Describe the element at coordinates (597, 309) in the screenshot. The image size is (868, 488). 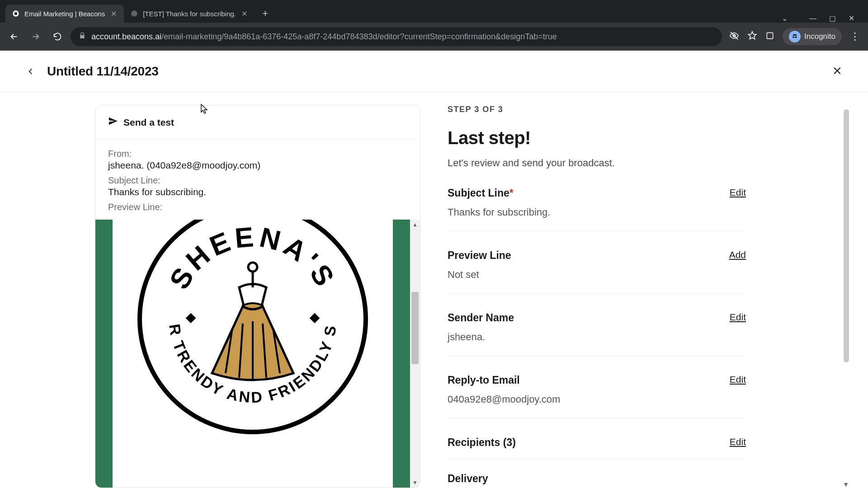
I see `field-sender-name: Sender Name Edit` at that location.